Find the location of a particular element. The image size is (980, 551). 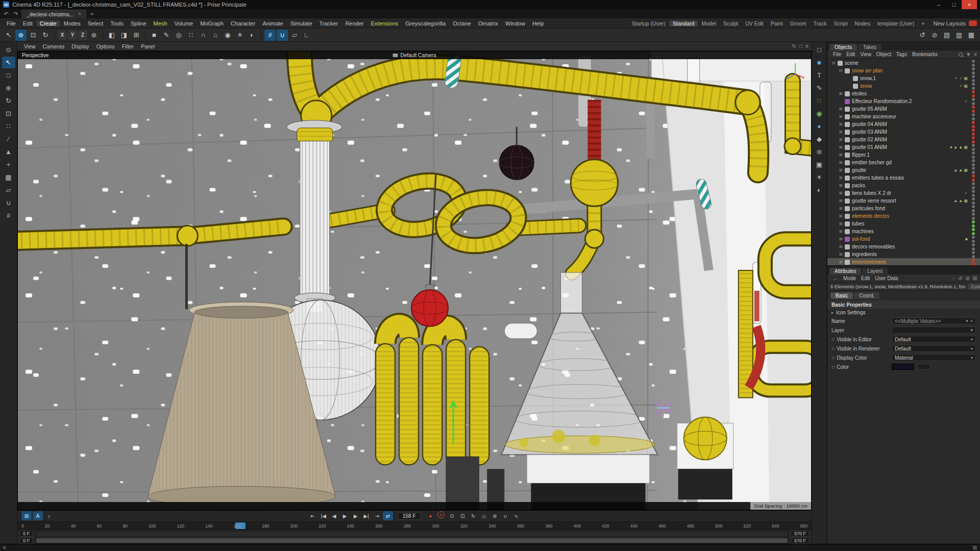

material-icon: ◐ is located at coordinates (819, 190).